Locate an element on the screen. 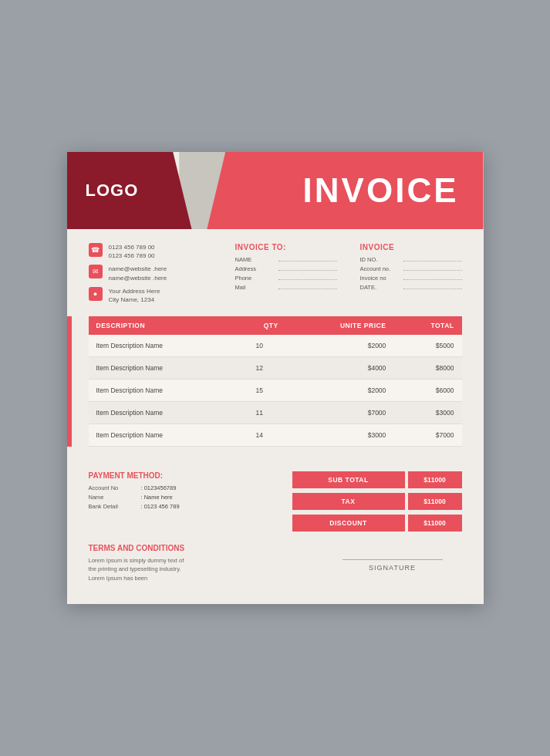 This screenshot has width=550, height=756. total-row: SUB TOTAL $11000 is located at coordinates (377, 480).